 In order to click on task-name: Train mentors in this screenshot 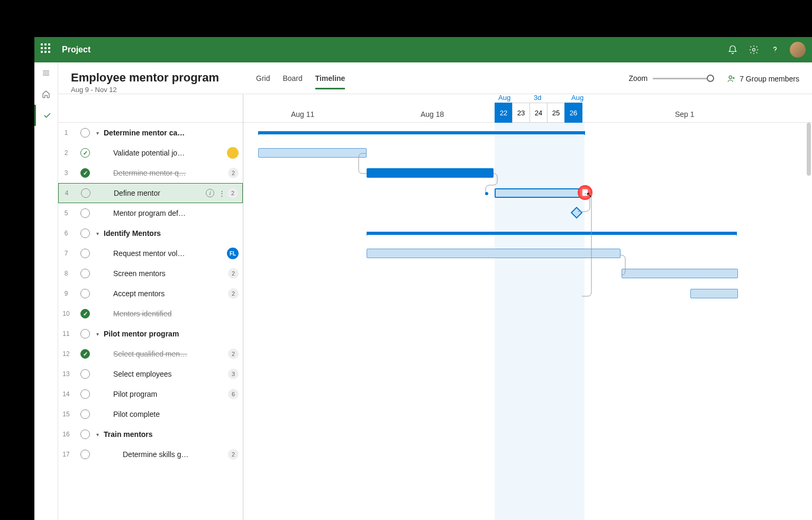, I will do `click(171, 434)`.